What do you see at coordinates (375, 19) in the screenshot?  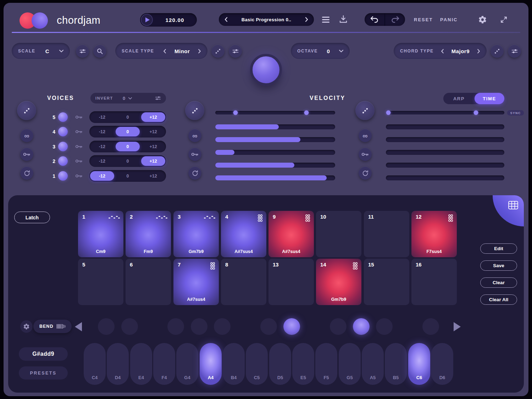 I see `undo-button` at bounding box center [375, 19].